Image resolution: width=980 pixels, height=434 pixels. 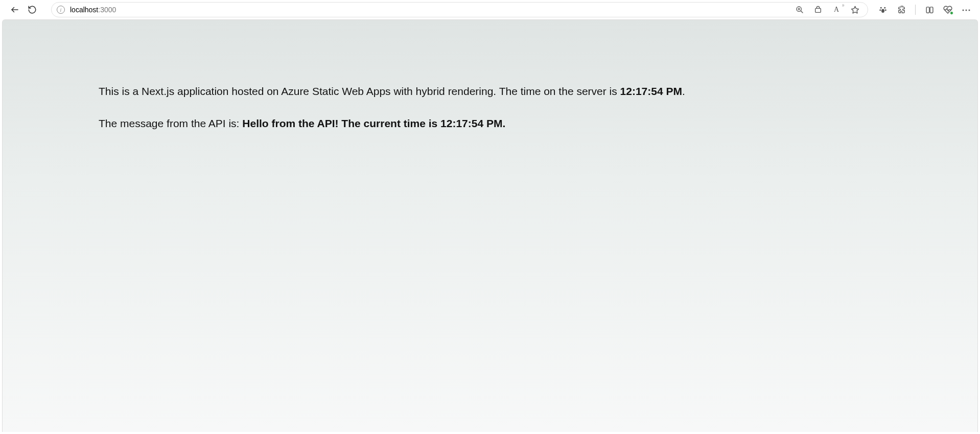 I want to click on server-time-value: 12:17:54 PM, so click(x=651, y=91).